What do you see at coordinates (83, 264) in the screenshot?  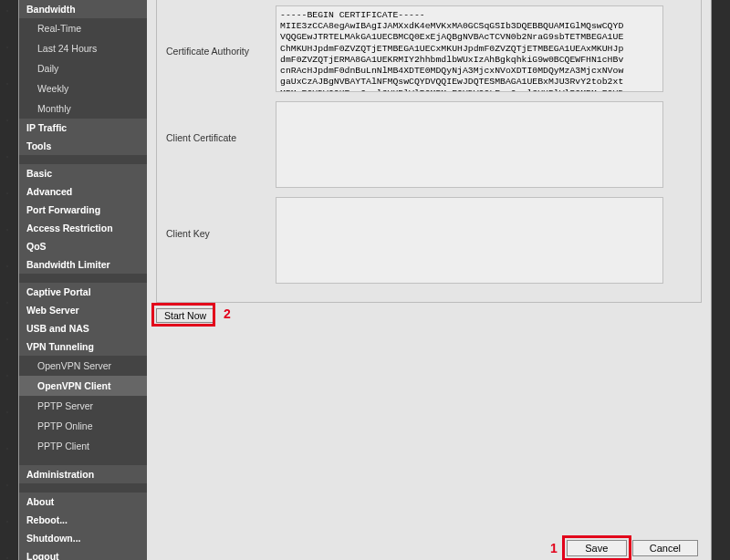 I see `sidebar-header-bwlimit: Bandwidth Limiter` at bounding box center [83, 264].